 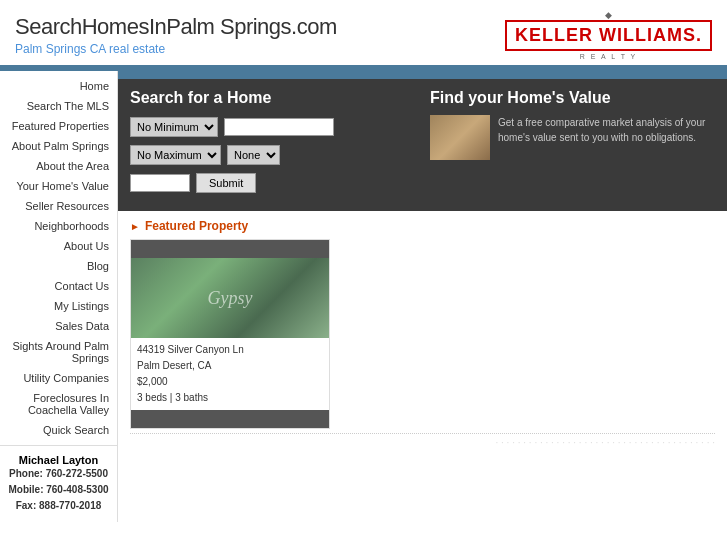 I want to click on property-card-bottom-bar, so click(x=230, y=419).